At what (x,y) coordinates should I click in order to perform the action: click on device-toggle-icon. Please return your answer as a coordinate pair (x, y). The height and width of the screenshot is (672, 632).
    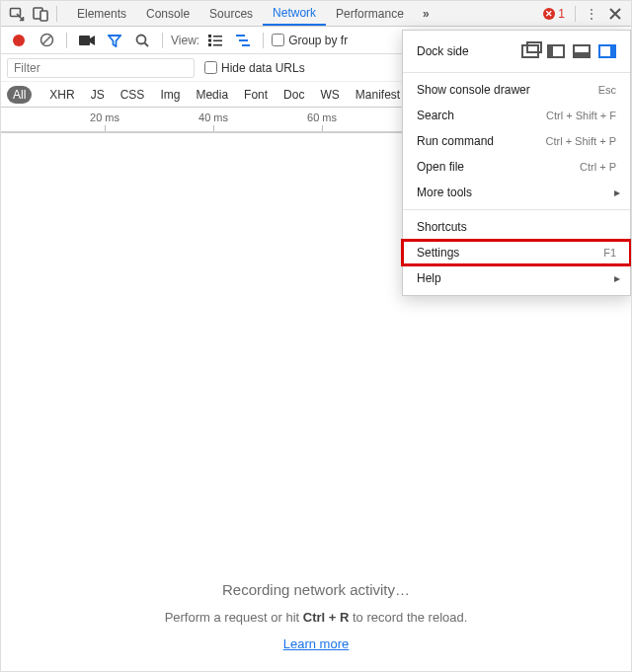
    Looking at the image, I should click on (40, 14).